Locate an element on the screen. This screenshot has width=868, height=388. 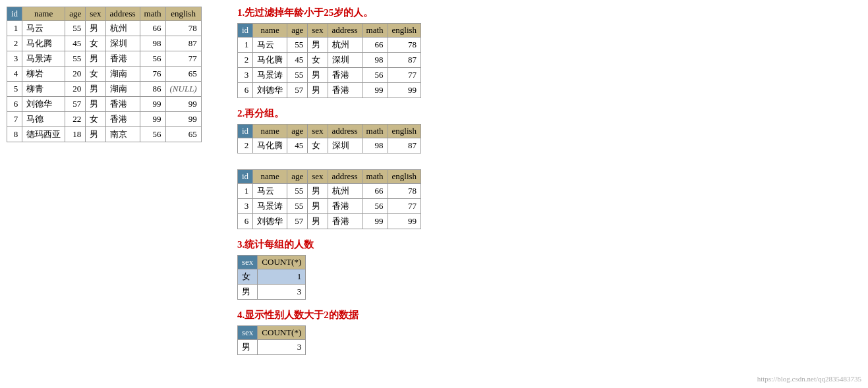
section4-body: 男3 is located at coordinates (272, 348).